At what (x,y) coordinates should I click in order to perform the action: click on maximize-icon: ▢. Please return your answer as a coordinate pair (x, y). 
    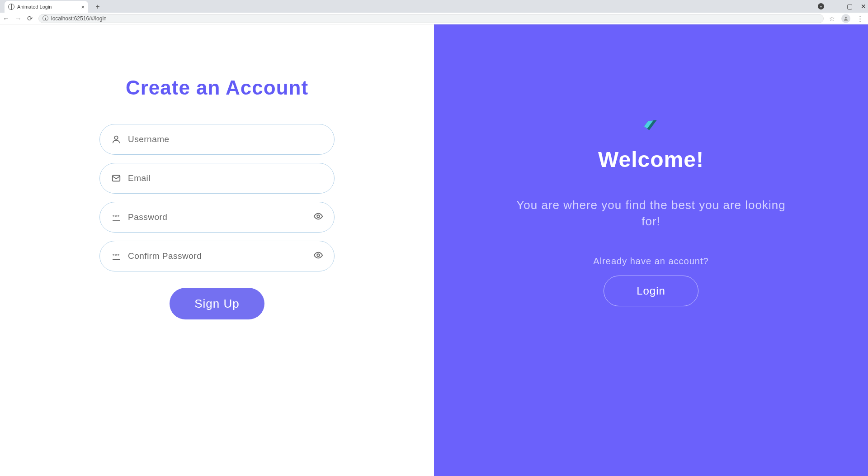
    Looking at the image, I should click on (850, 6).